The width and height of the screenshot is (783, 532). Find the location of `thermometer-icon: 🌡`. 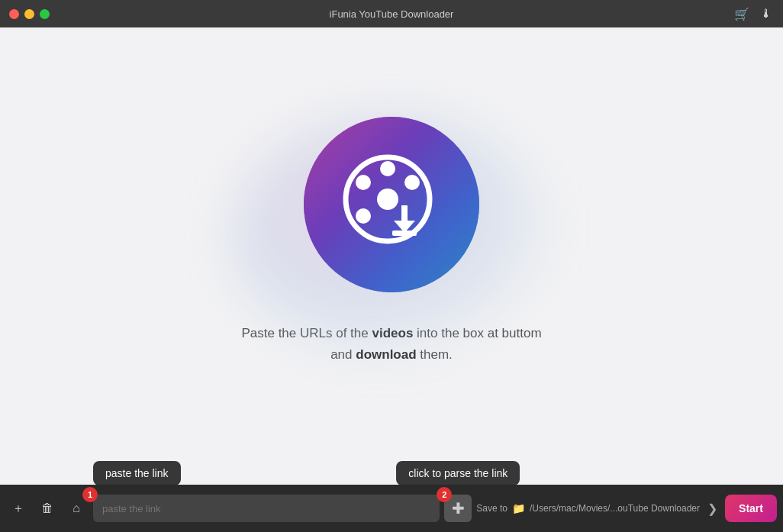

thermometer-icon: 🌡 is located at coordinates (766, 14).